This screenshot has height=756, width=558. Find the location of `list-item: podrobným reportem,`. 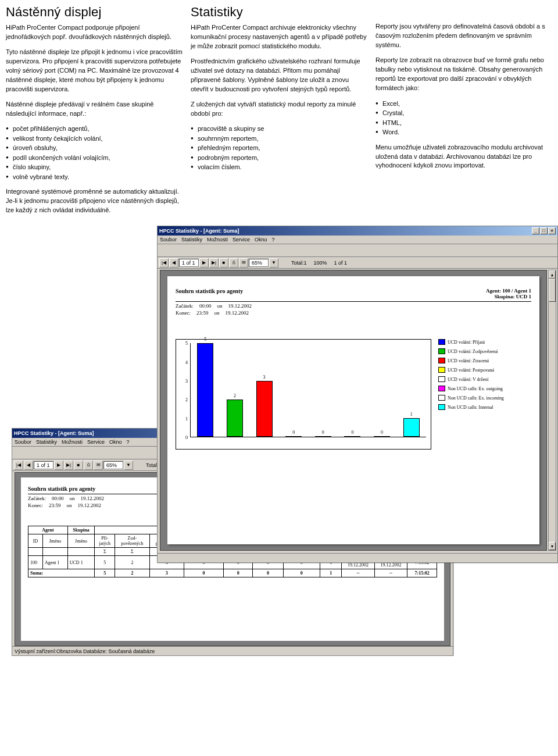

list-item: podrobným reportem, is located at coordinates (279, 158).